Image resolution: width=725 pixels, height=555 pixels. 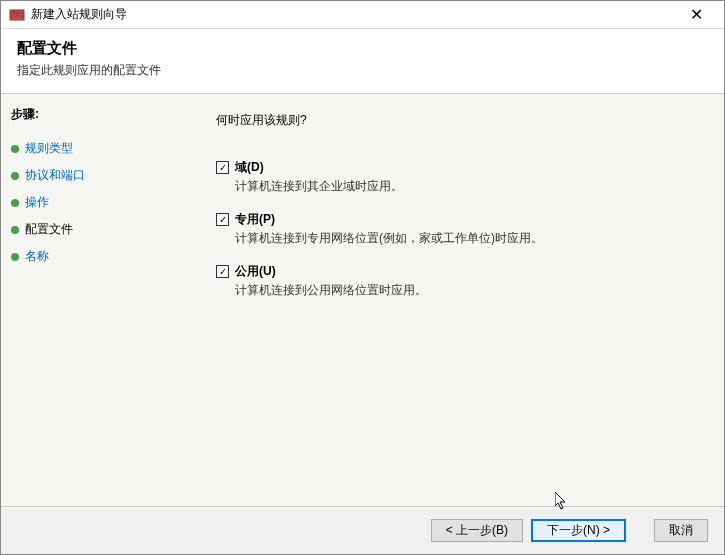 I want to click on checkbox-public: ✓, so click(x=222, y=272).